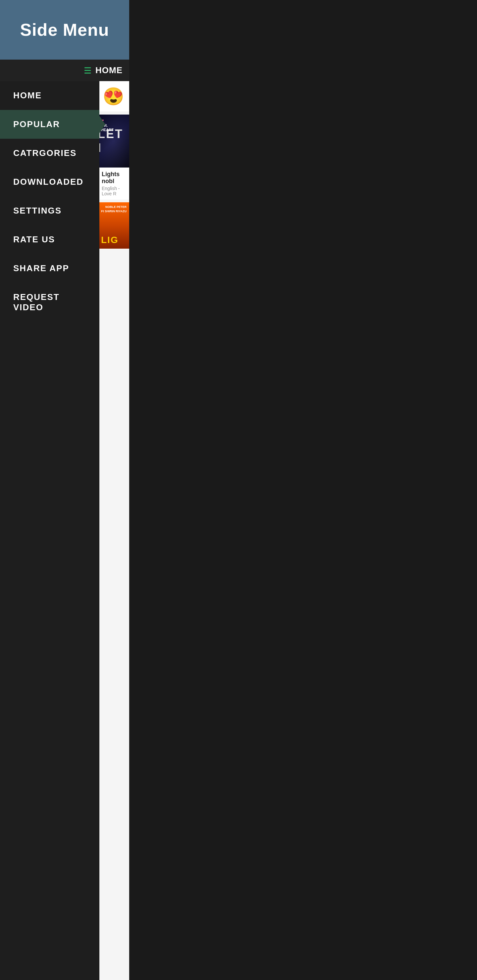  What do you see at coordinates (49, 268) in the screenshot?
I see `sidebar-item-share-app: SHARE APP` at bounding box center [49, 268].